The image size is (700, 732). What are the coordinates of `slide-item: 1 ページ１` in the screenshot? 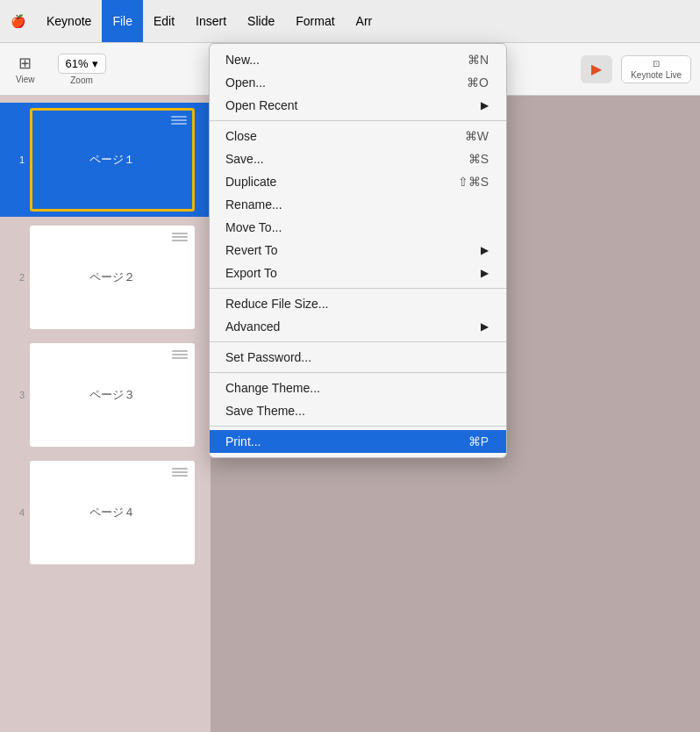 It's located at (105, 160).